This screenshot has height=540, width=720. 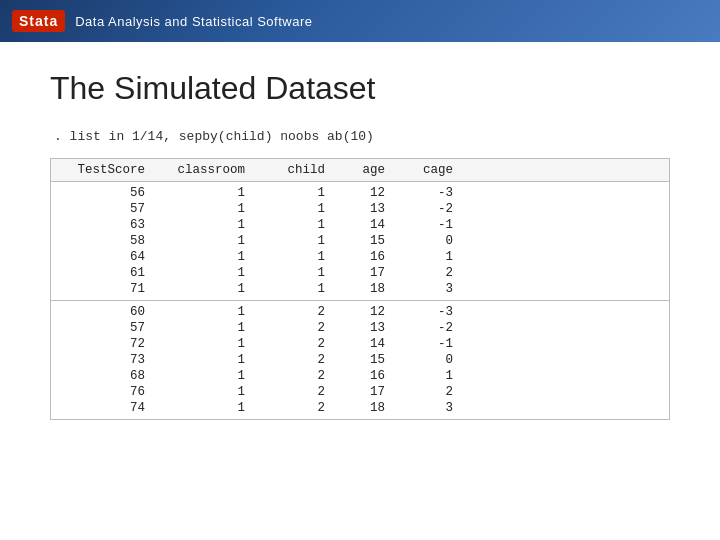 I want to click on table-row: 721214-1, so click(x=360, y=344).